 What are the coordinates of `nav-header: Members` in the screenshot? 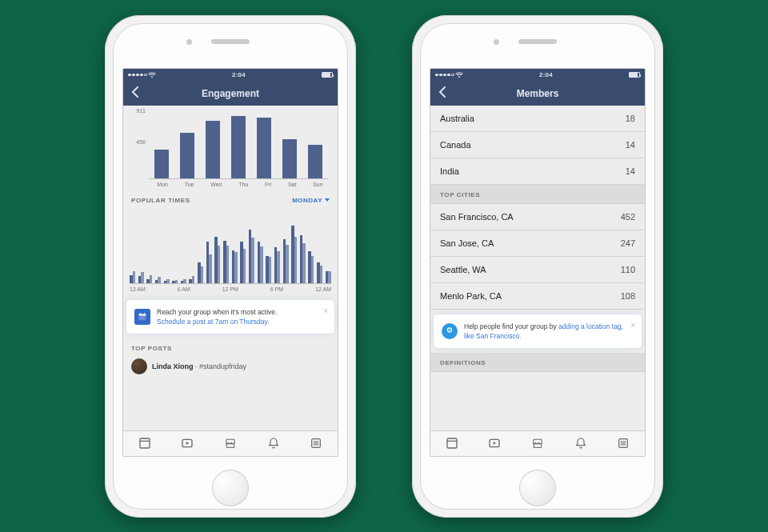 It's located at (538, 94).